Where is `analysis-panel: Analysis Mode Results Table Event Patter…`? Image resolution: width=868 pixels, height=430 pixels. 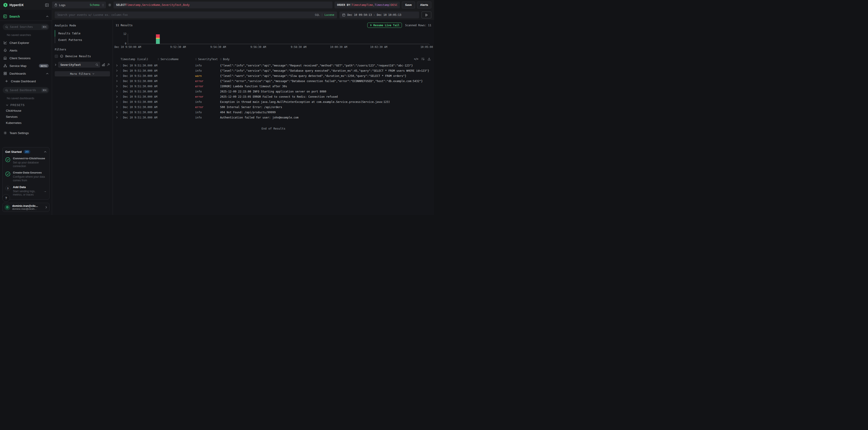 analysis-panel: Analysis Mode Results Table Event Patter… is located at coordinates (82, 117).